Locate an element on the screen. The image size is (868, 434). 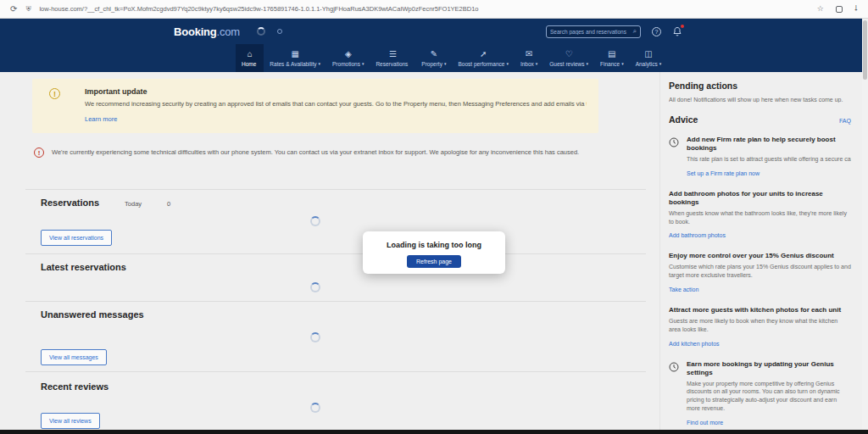
envelope-icon: ✉ is located at coordinates (529, 54).